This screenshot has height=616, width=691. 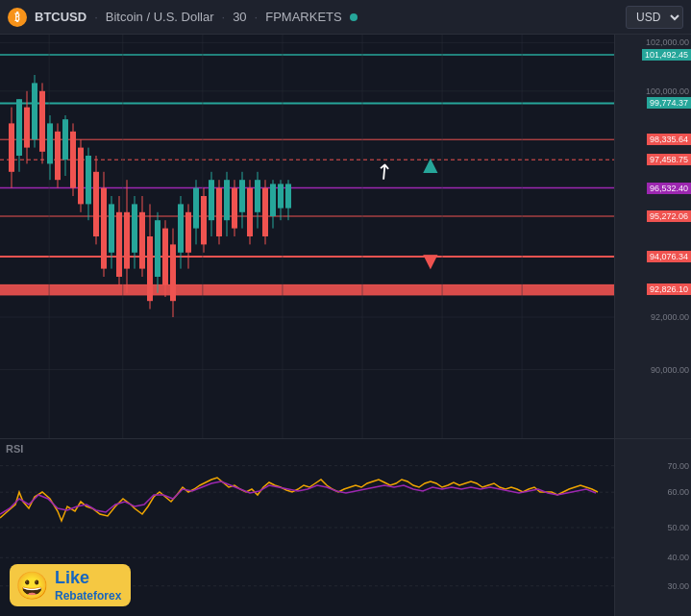 What do you see at coordinates (88, 585) in the screenshot?
I see `watermark-text: Like Rebateforex` at bounding box center [88, 585].